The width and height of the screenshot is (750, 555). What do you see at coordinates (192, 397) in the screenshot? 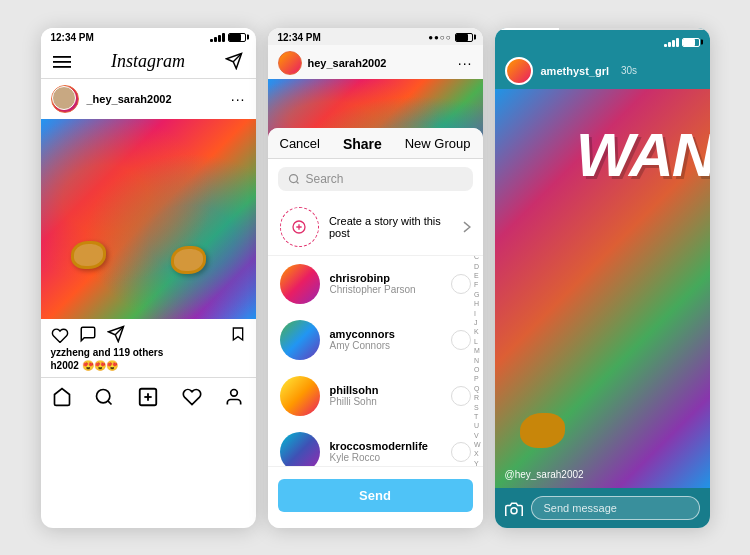
I see `nav-heart` at bounding box center [192, 397].